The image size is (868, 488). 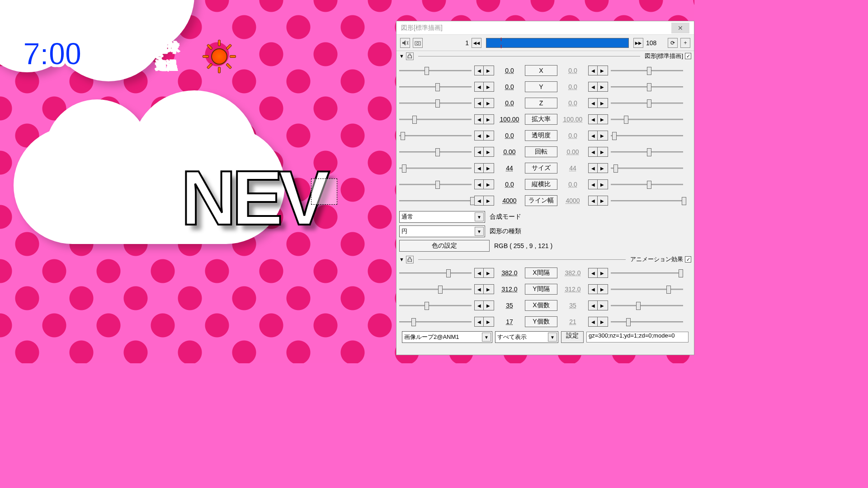 What do you see at coordinates (545, 259) in the screenshot?
I see `section-header-animation: ▼ 凸 アニメーション効果 ✓` at bounding box center [545, 259].